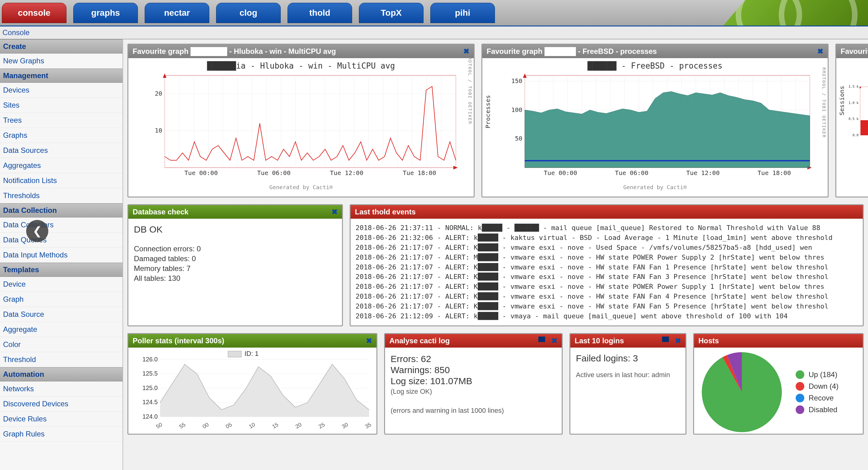  I want to click on graph-sessions: 0.00.5 k1.0 k1.5 k, so click(855, 113).